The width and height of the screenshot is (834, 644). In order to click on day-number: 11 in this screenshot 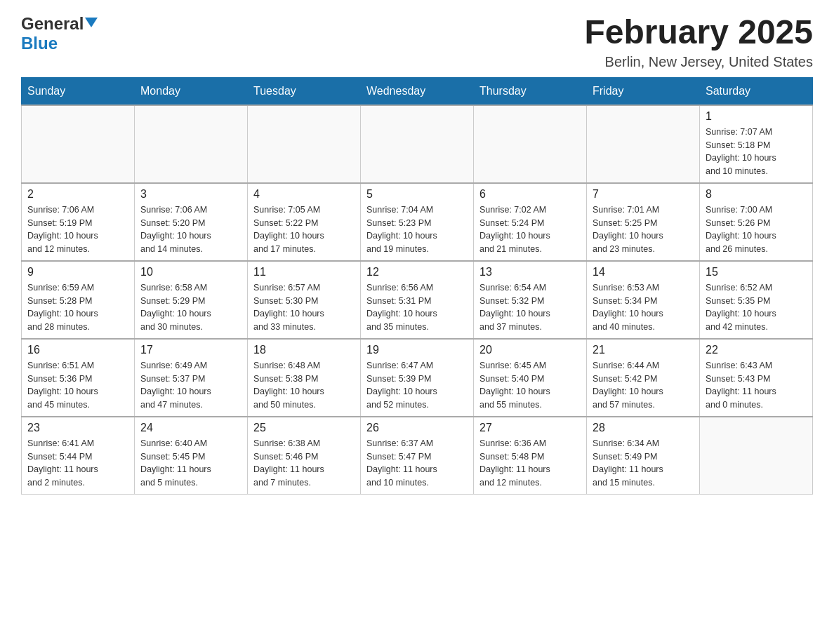, I will do `click(304, 272)`.